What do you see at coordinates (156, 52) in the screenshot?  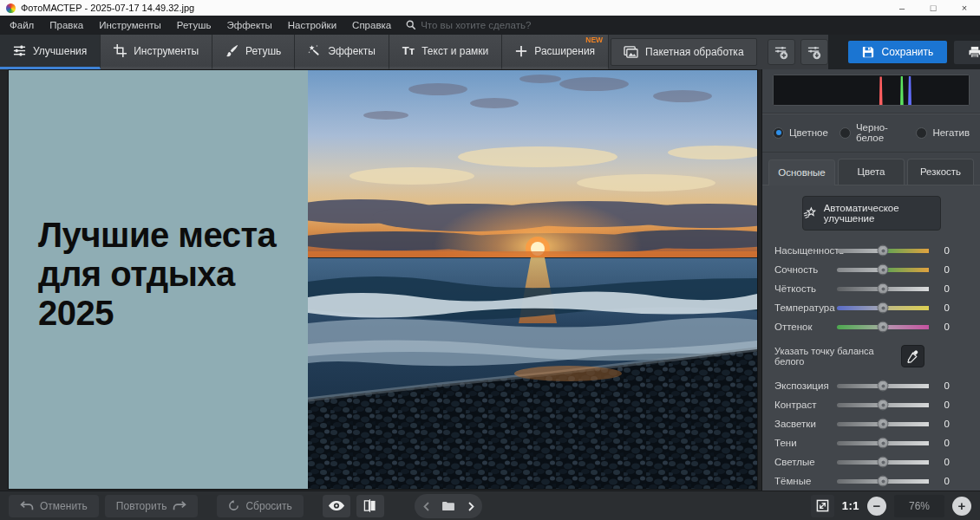 I see `top-tab: Инструменты` at bounding box center [156, 52].